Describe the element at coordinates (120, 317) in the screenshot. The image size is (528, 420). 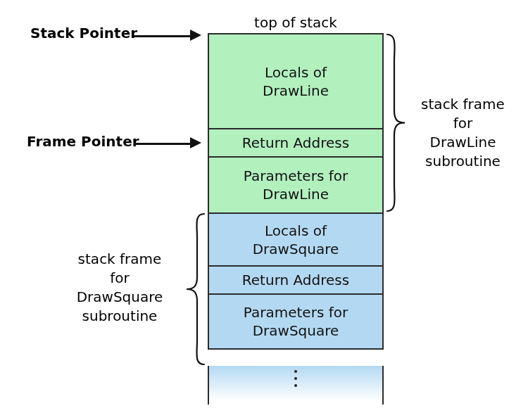
I see `caption-drawsquare-line4: subroutine` at that location.